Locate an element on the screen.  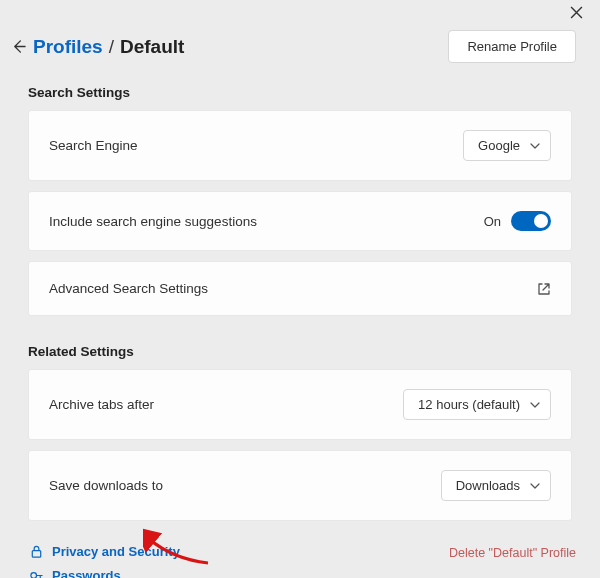
link-passwords: Passwords is located at coordinates (300, 570).